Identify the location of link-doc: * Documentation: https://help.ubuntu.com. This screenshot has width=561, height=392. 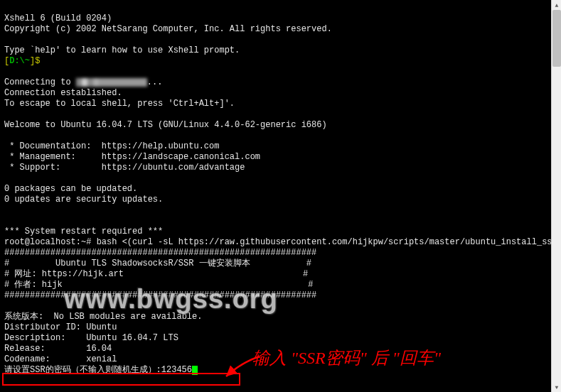
(112, 146).